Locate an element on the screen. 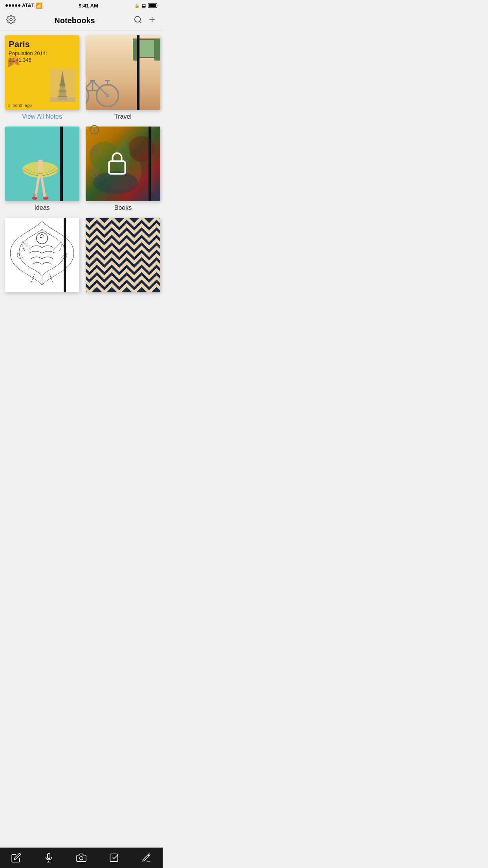  travel-label: Travel is located at coordinates (123, 117).